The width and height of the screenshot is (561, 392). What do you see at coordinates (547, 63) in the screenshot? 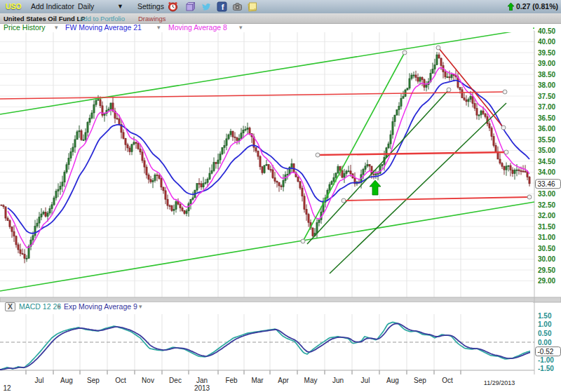
I see `svg-text: 39.00` at bounding box center [547, 63].